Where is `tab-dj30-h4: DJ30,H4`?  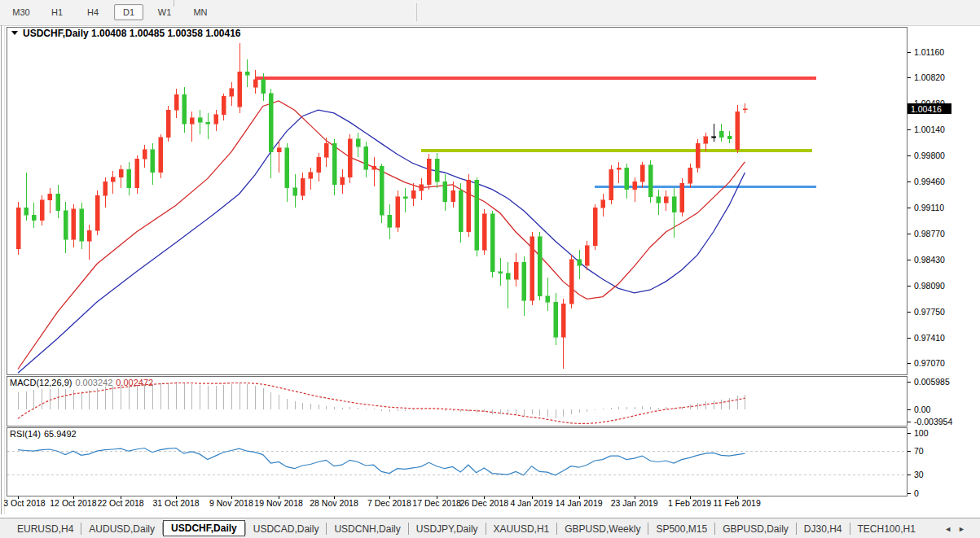
tab-dj30-h4: DJ30,H4 is located at coordinates (823, 529).